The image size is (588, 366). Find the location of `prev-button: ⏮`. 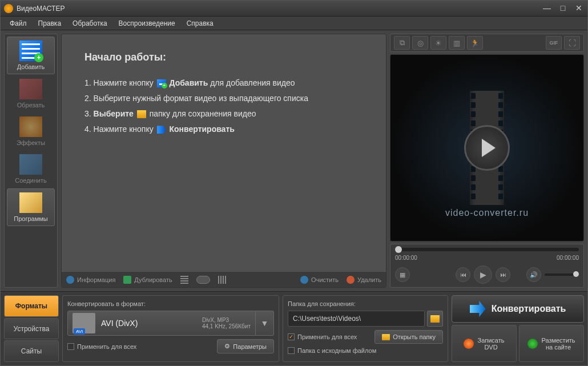

prev-button: ⏮ is located at coordinates (463, 275).